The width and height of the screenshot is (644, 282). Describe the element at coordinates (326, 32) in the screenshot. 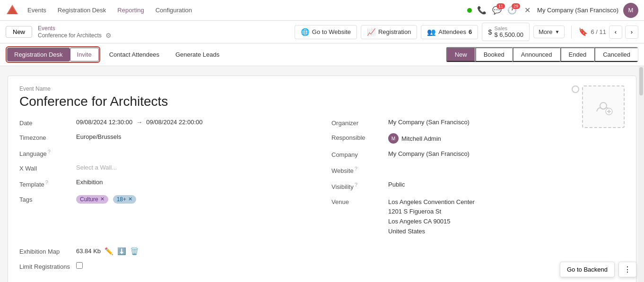

I see `goto-website-button: 🌐 Go to Website` at that location.